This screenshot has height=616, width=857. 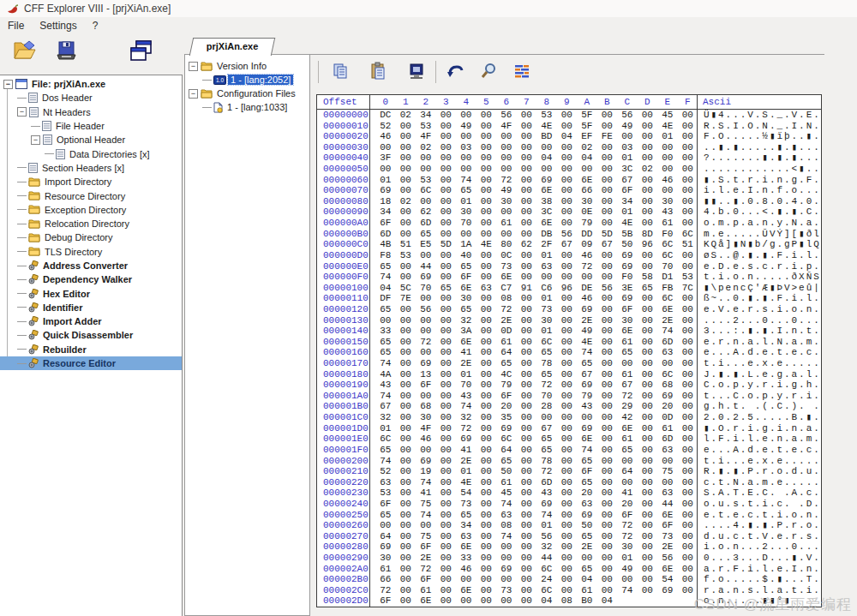 What do you see at coordinates (809, 331) in the screenshot?
I see `ascii-char: t` at bounding box center [809, 331].